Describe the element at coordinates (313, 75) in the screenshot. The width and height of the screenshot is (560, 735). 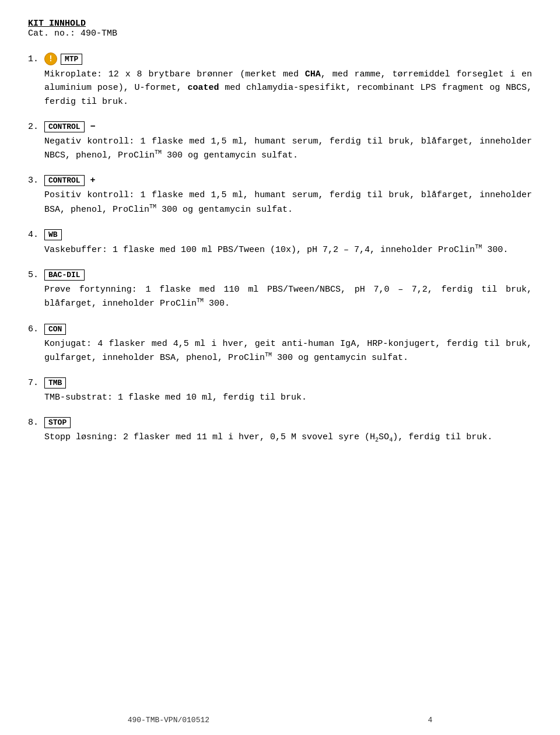
I see `bold-cha: CHA` at that location.